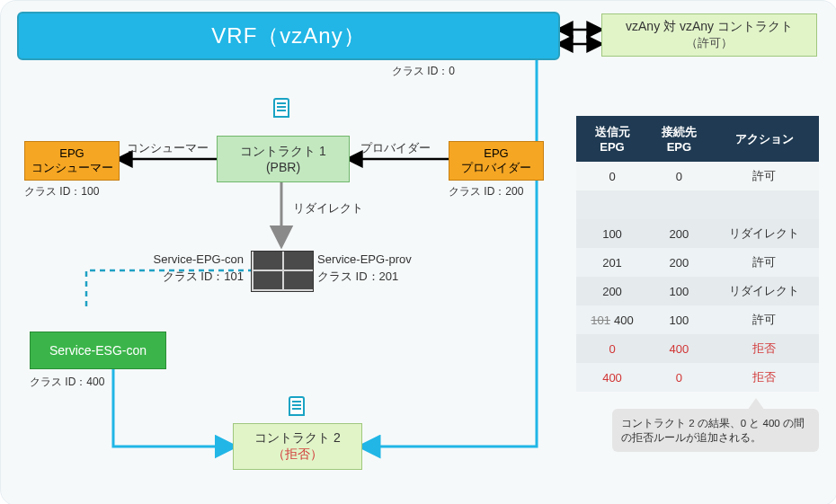 Image resolution: width=836 pixels, height=504 pixels. What do you see at coordinates (612, 377) in the screenshot?
I see `cell-src: 400` at bounding box center [612, 377].